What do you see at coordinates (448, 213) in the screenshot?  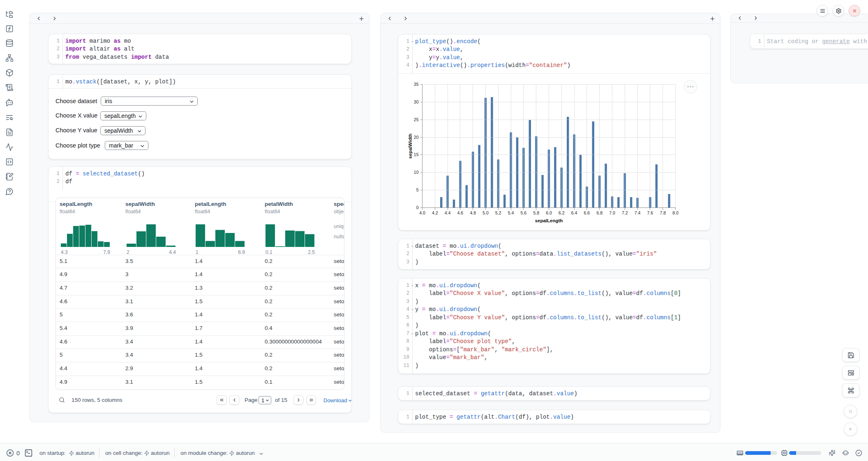 I see `svg-text: 4.4` at bounding box center [448, 213].